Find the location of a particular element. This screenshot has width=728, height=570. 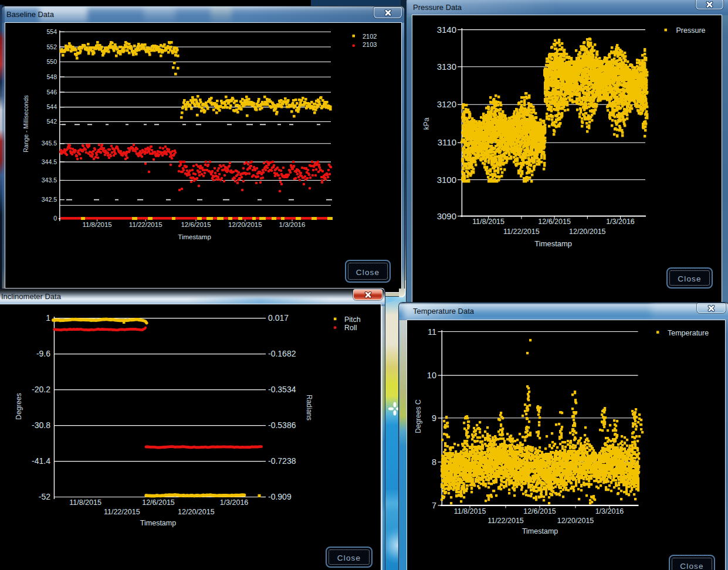

svg-text: -9.6 is located at coordinates (43, 354).